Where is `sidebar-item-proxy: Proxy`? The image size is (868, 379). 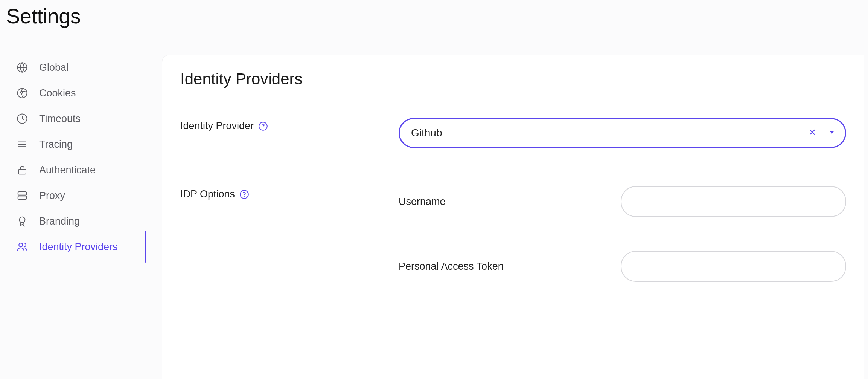
sidebar-item-proxy: Proxy is located at coordinates (89, 196).